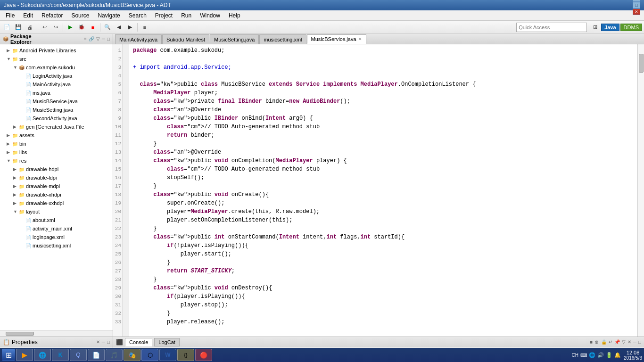  I want to click on taskbar-clown: 🎭, so click(132, 355).